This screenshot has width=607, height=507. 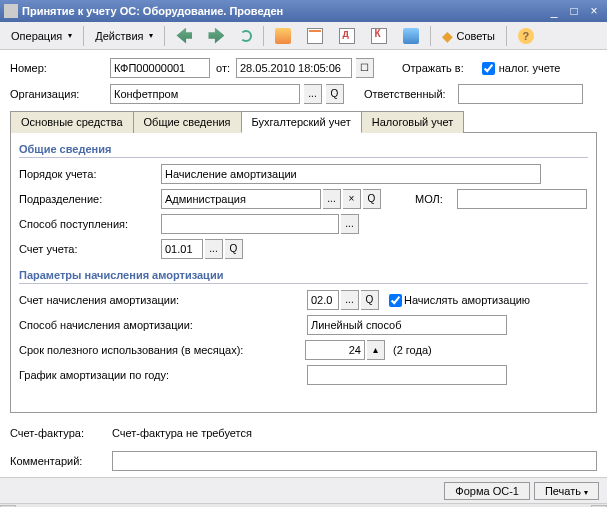 What do you see at coordinates (223, 68) in the screenshot?
I see `ot-label: от:` at bounding box center [223, 68].